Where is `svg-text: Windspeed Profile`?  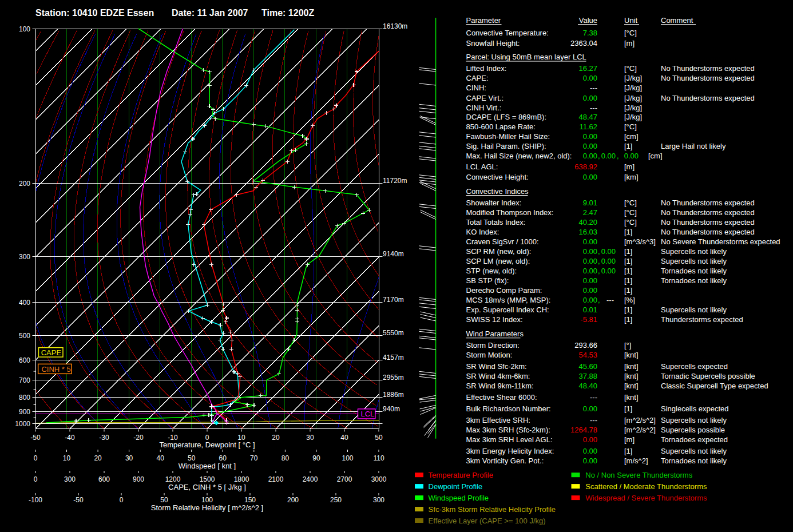 svg-text: Windspeed Profile is located at coordinates (459, 498).